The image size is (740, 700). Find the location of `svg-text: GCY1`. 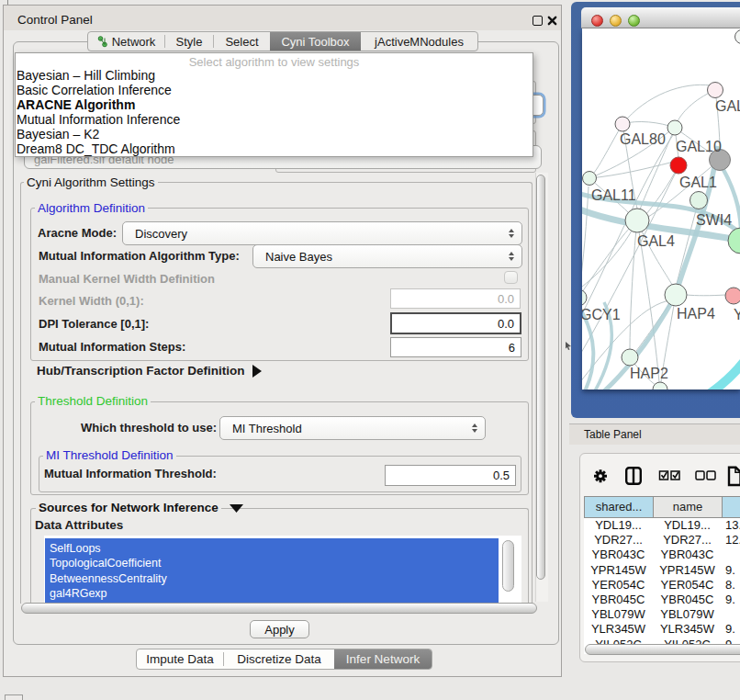

svg-text: GCY1 is located at coordinates (601, 314).